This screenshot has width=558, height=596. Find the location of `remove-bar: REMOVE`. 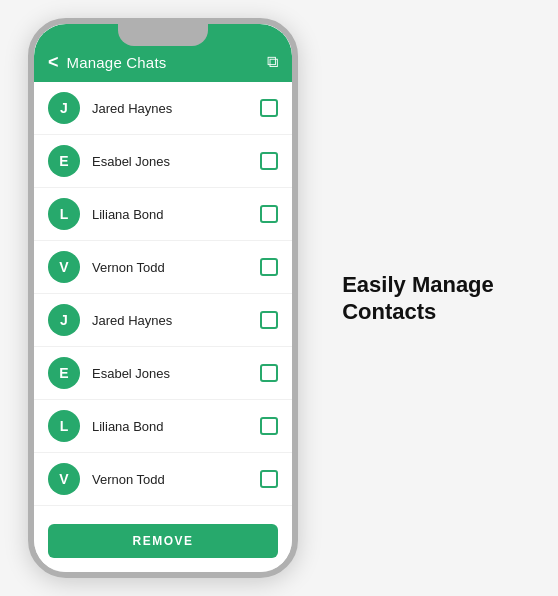

remove-bar: REMOVE is located at coordinates (163, 543).